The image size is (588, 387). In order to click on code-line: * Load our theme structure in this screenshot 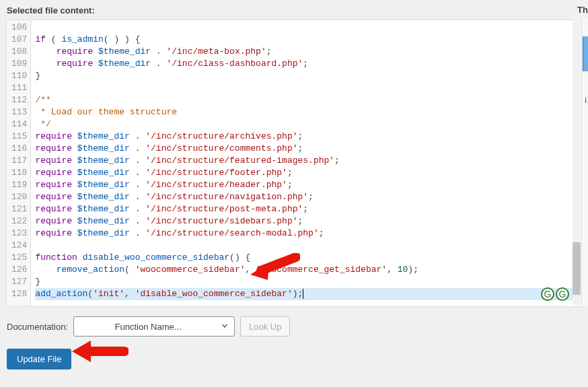, I will do `click(106, 112)`.